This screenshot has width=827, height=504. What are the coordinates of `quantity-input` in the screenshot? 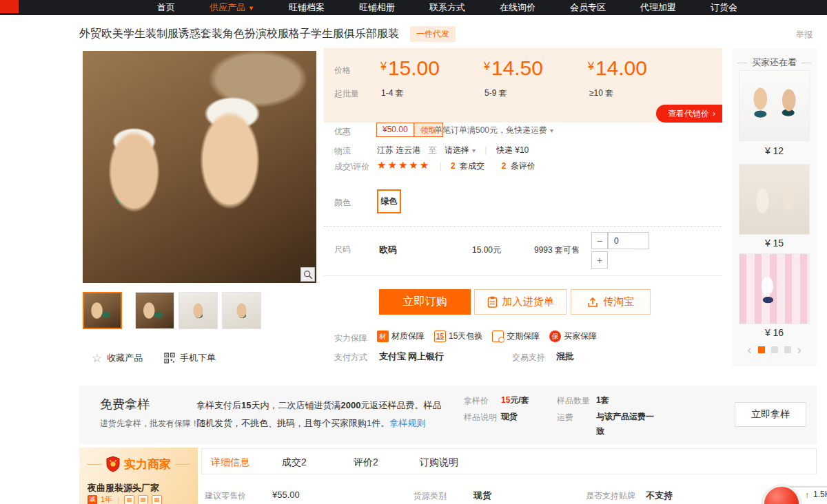 It's located at (629, 241).